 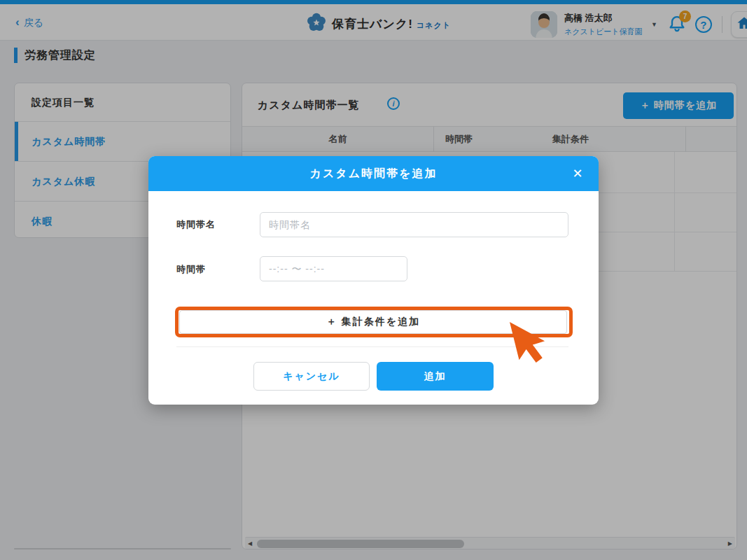 I want to click on timezone-range-label: 時間帯, so click(x=191, y=270).